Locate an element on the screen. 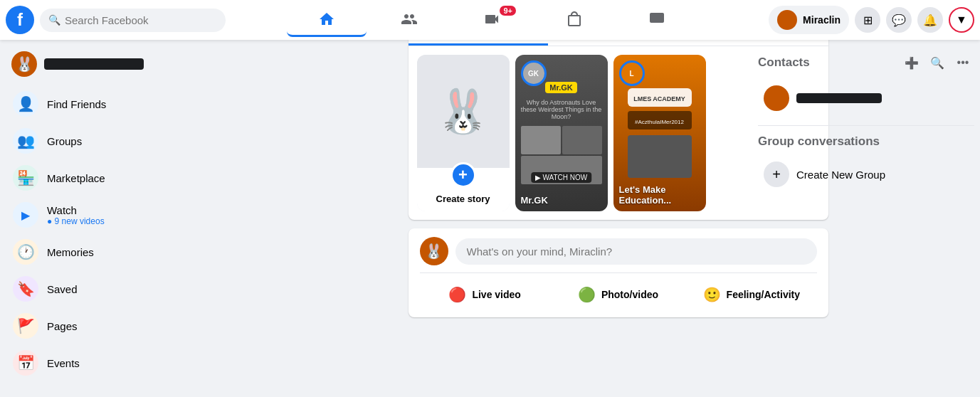 The image size is (980, 397). story-edu-avatar: L is located at coordinates (632, 73).